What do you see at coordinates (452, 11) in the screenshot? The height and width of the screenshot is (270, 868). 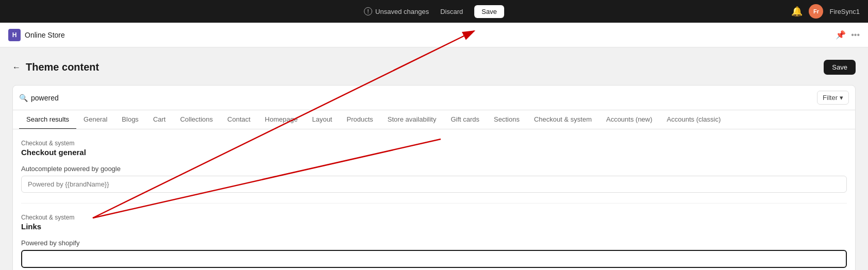 I see `discard-button: Discard` at bounding box center [452, 11].